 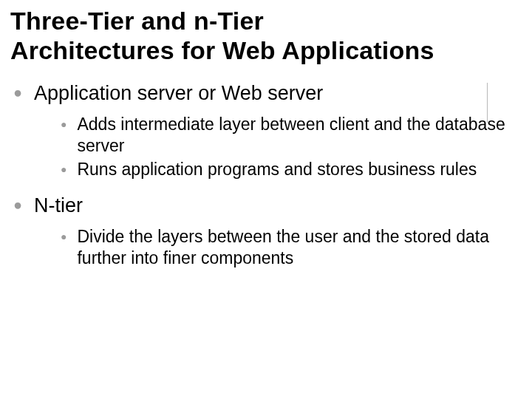 I want to click on title-line2: Architectures for Web Applications, so click(x=222, y=50).